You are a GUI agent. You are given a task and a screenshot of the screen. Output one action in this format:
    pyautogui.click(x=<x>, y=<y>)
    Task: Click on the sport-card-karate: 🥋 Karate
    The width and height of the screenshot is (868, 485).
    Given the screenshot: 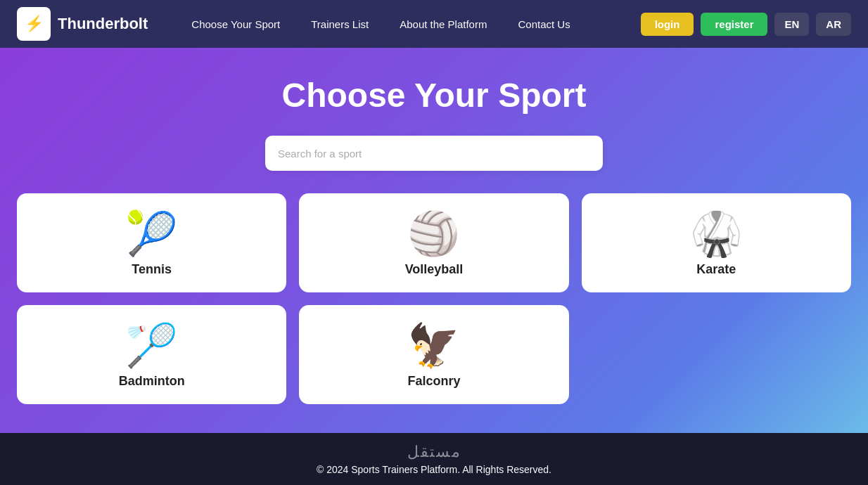 What is the action you would take?
    pyautogui.click(x=716, y=243)
    